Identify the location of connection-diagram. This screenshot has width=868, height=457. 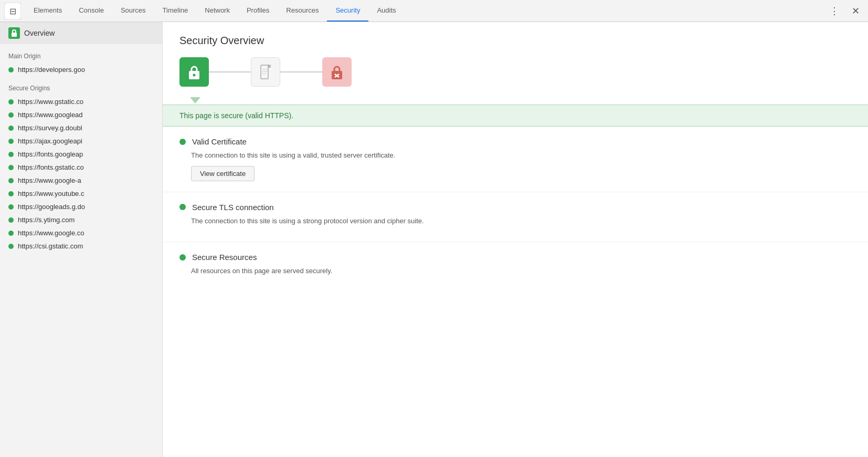
(515, 77).